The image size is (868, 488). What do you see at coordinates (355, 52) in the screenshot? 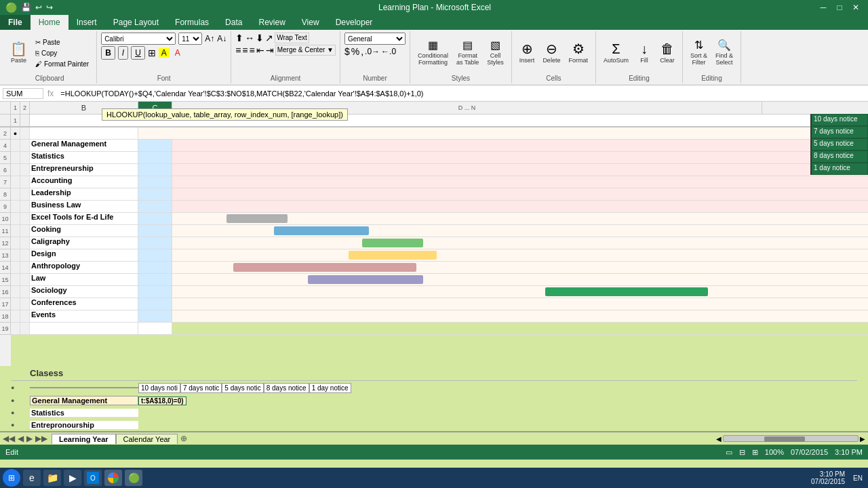
I see `percent-icon: %` at bounding box center [355, 52].